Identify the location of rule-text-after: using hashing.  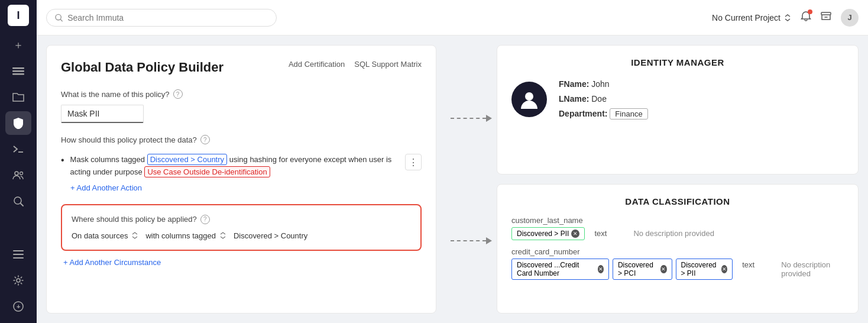
(253, 160).